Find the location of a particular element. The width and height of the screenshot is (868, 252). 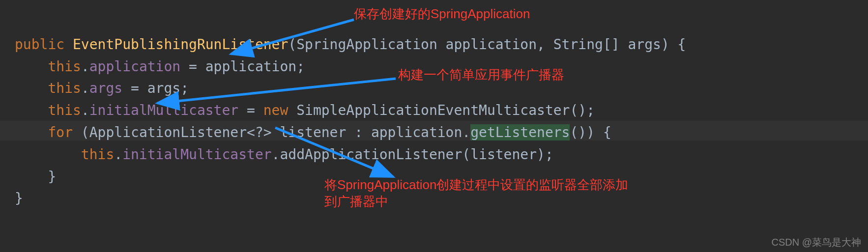

keyword-for: for is located at coordinates (60, 133).